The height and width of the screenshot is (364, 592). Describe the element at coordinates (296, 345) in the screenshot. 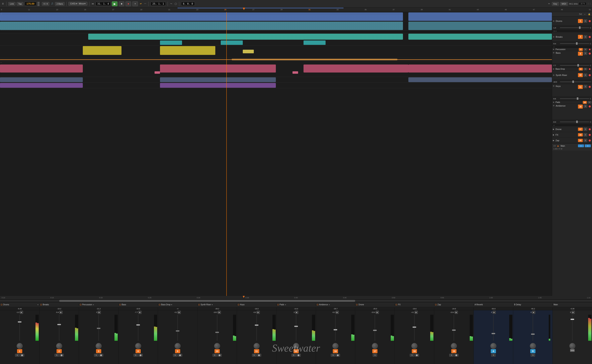

I see `pads-pan-knob` at that location.